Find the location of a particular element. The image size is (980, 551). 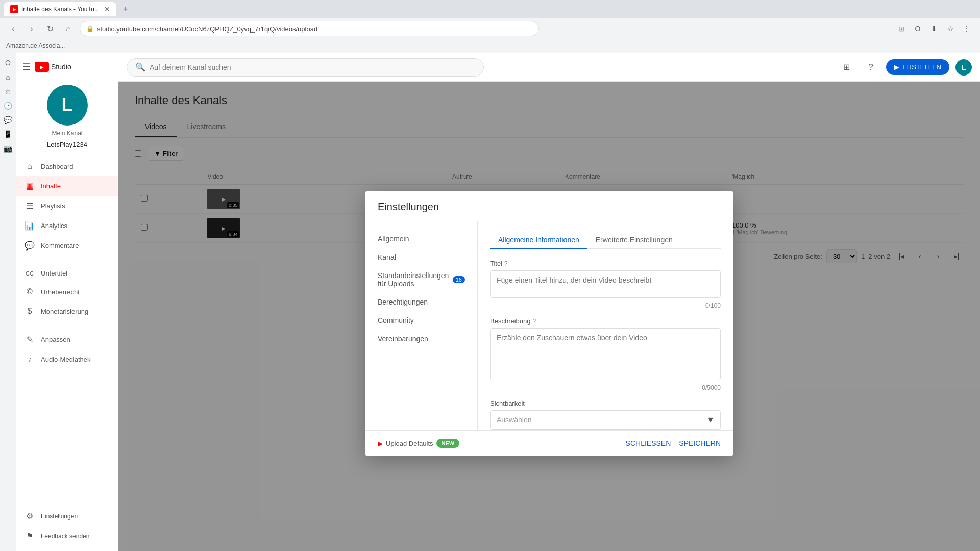

back-button: ‹ is located at coordinates (13, 29).